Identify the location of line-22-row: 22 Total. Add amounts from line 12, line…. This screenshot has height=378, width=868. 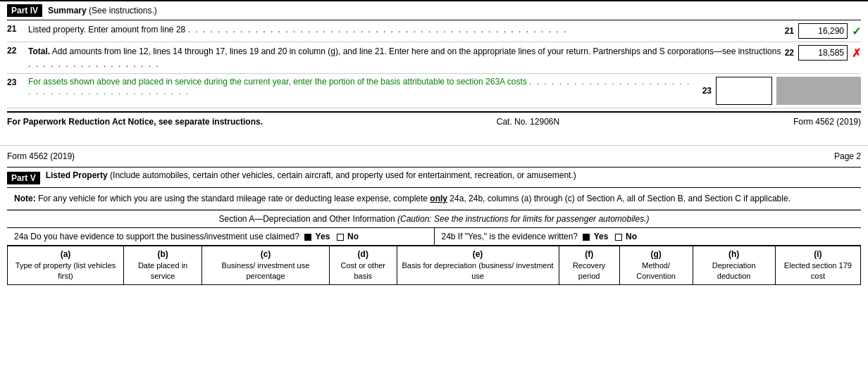
(434, 58).